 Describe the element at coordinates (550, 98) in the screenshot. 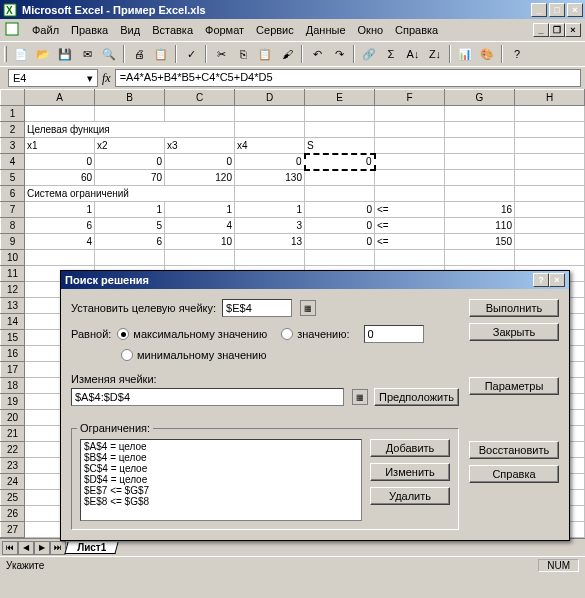

I see `col-header: H` at that location.